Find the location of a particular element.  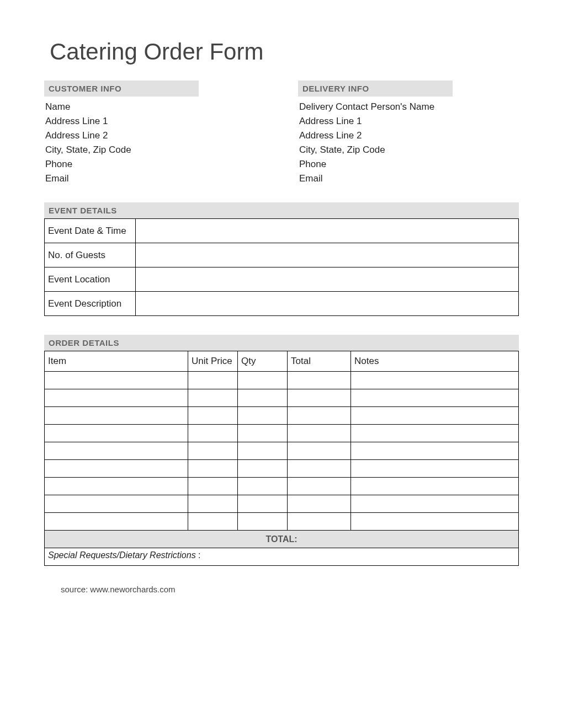

customer-field: Phone is located at coordinates (155, 164).